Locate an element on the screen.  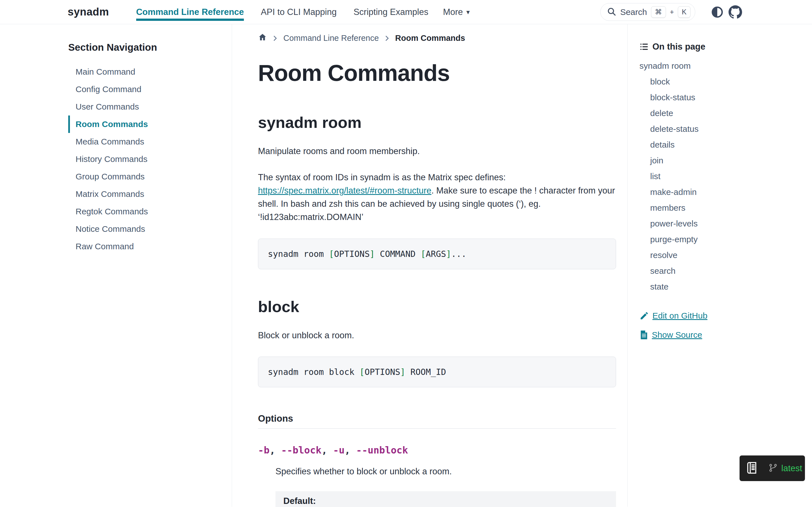
theme-toggle-button is located at coordinates (717, 12).